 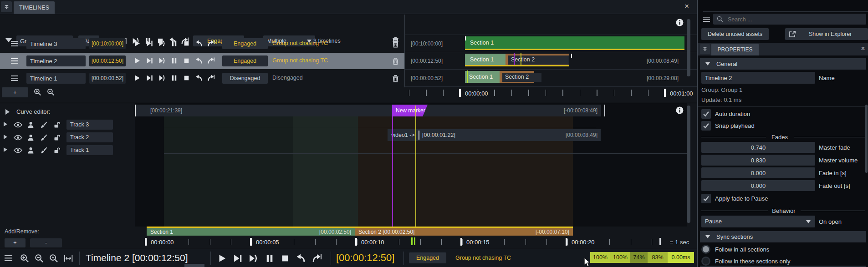 I want to click on delete-unused-assets-button: Delete unused assets, so click(x=735, y=34).